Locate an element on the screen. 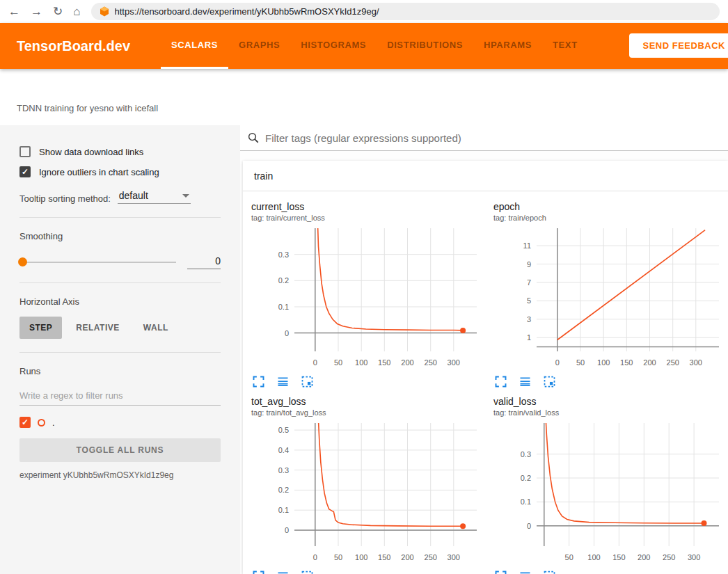 The image size is (728, 574). chart-canvas: 00.10.20.3050100150200250300 is located at coordinates (367, 297).